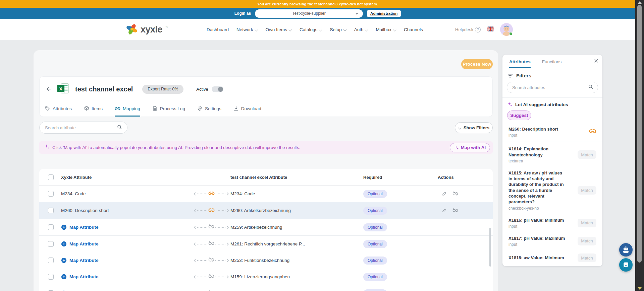 The height and width of the screenshot is (291, 644). Describe the element at coordinates (279, 29) in the screenshot. I see `nav-own-items: Own Items` at that location.